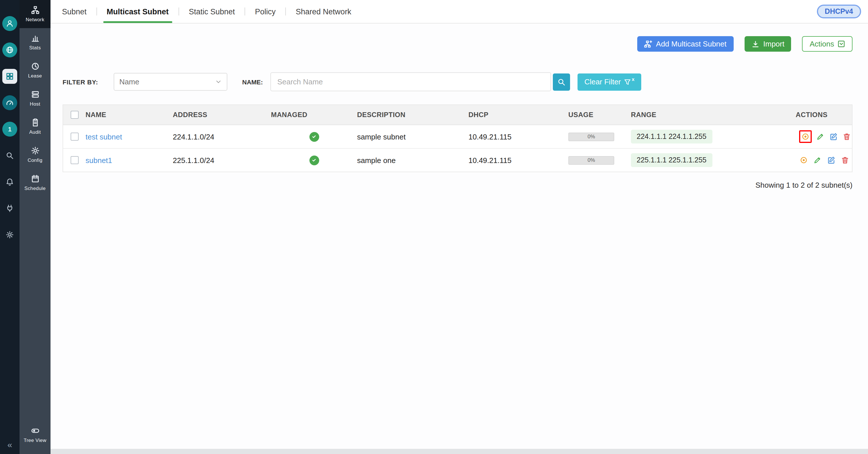 Image resolution: width=868 pixels, height=454 pixels. What do you see at coordinates (35, 430) in the screenshot?
I see `toggle-icon` at bounding box center [35, 430].